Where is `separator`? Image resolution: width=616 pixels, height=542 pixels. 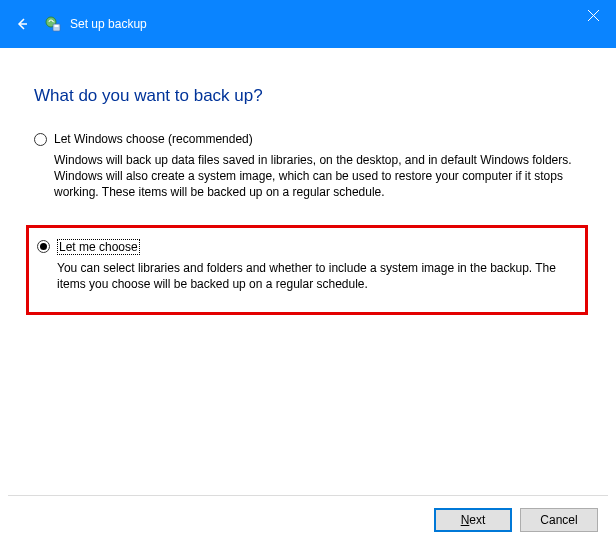
separator is located at coordinates (308, 496).